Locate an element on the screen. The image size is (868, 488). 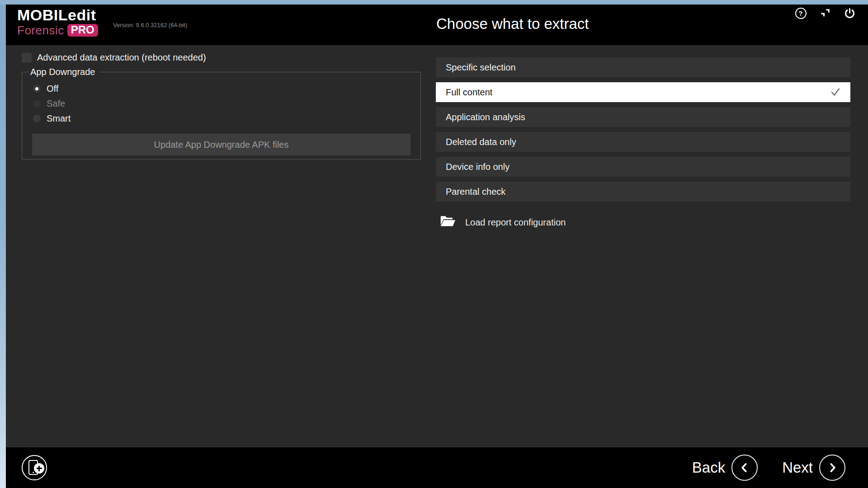
window-border-top is located at coordinates (434, 2).